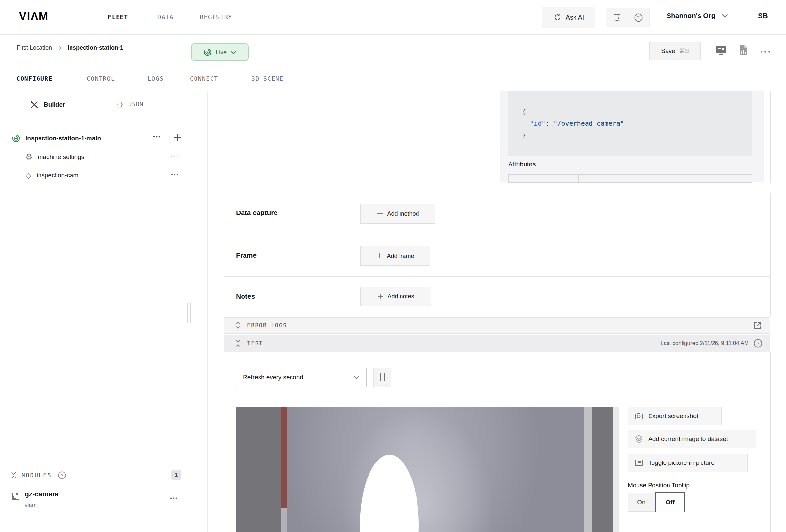 The width and height of the screenshot is (786, 532). What do you see at coordinates (763, 16) in the screenshot?
I see `avatar: SB` at bounding box center [763, 16].